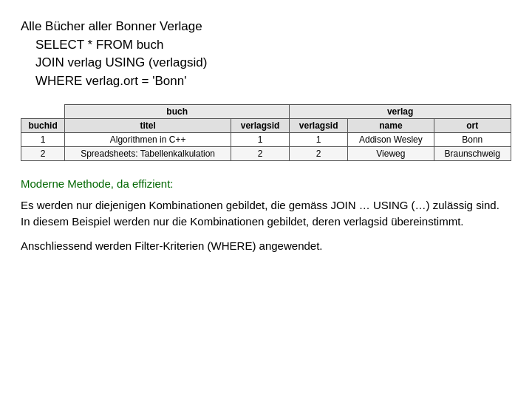  Describe the element at coordinates (266, 154) in the screenshot. I see `table-row: 2Spreadsheets: Tabellenkalkulation22View…` at that location.